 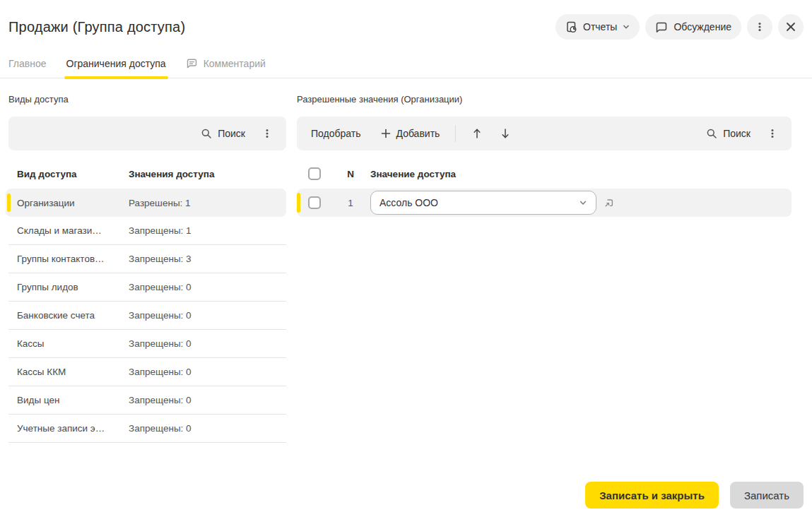 What do you see at coordinates (351, 203) in the screenshot?
I see `cell-row-number: 1` at bounding box center [351, 203].